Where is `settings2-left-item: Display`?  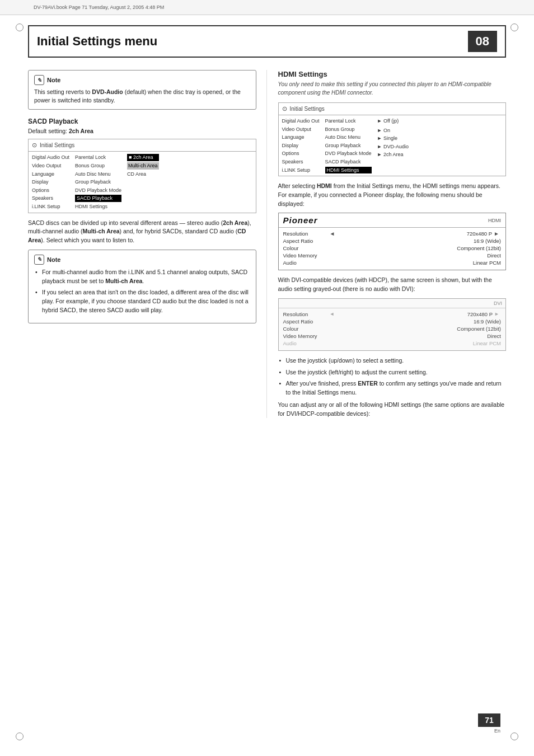
settings2-left-item: Display is located at coordinates (301, 145).